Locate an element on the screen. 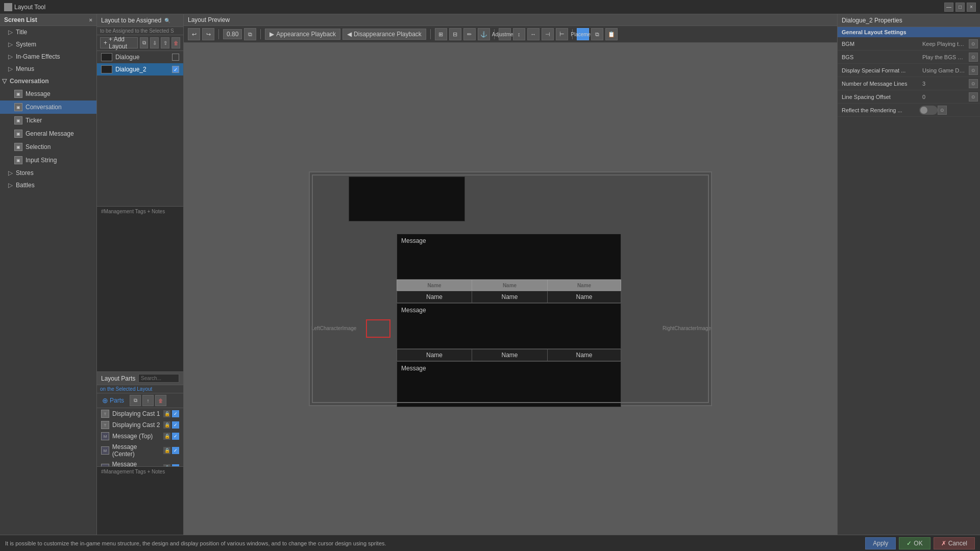 This screenshot has height=551, width=980. copy-layout-btn: ⧉ is located at coordinates (144, 43).